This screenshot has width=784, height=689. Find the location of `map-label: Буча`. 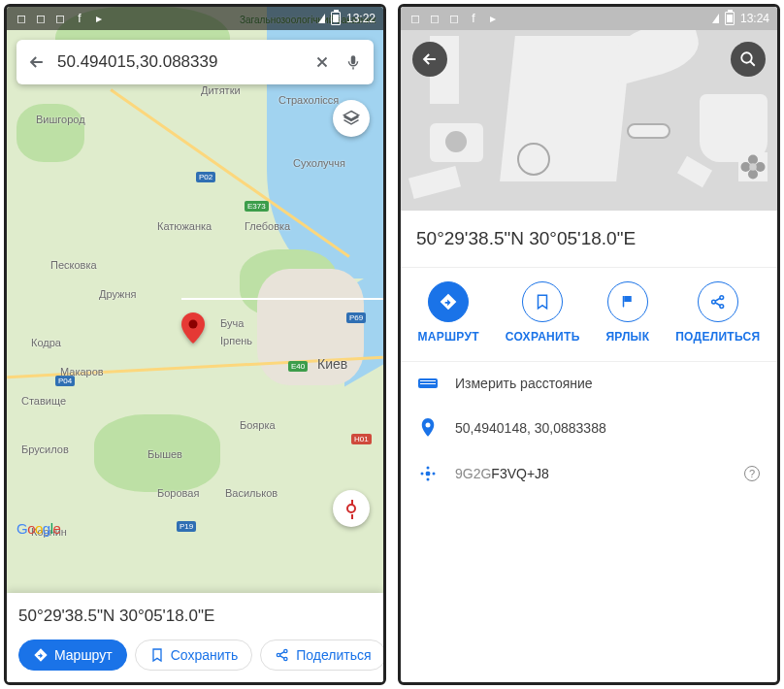

map-label: Буча is located at coordinates (232, 323).